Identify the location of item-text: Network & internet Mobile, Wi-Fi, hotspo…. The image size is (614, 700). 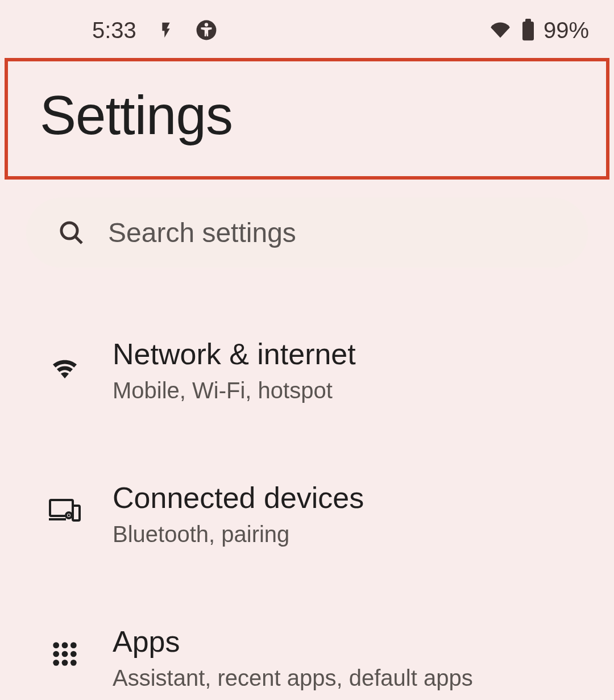
(234, 369).